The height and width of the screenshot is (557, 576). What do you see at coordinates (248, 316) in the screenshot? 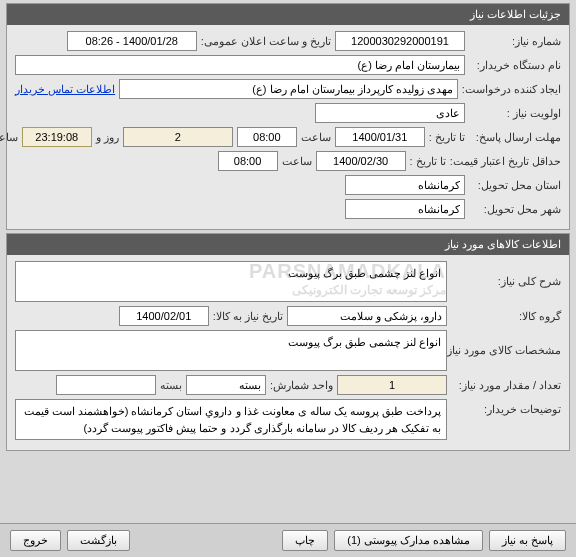
I see `need-date-label: تاریخ نیاز به کالا:` at bounding box center [248, 316].